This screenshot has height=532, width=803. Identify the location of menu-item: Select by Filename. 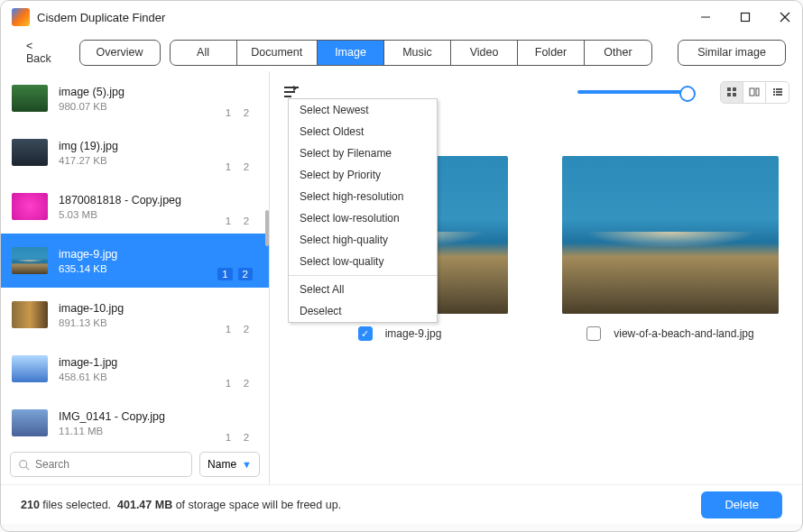
(363, 153).